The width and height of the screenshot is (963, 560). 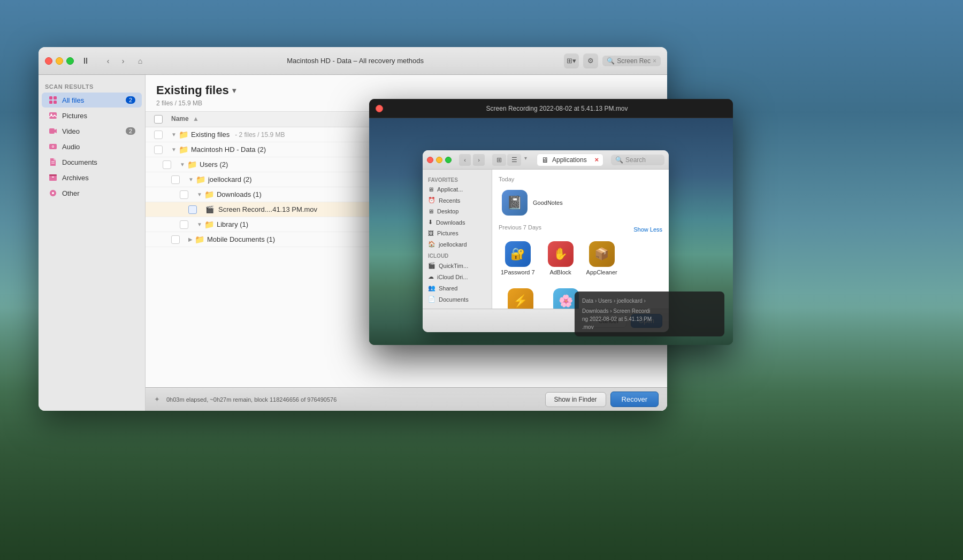 What do you see at coordinates (457, 211) in the screenshot?
I see `dialog-sidebar-desktop: 🖥 Desktop` at bounding box center [457, 211].